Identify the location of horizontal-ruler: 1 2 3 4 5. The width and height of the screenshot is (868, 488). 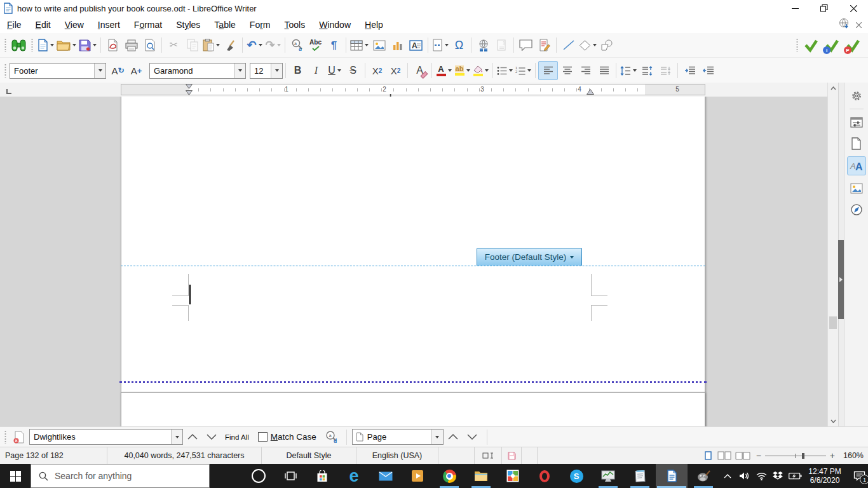
(414, 90).